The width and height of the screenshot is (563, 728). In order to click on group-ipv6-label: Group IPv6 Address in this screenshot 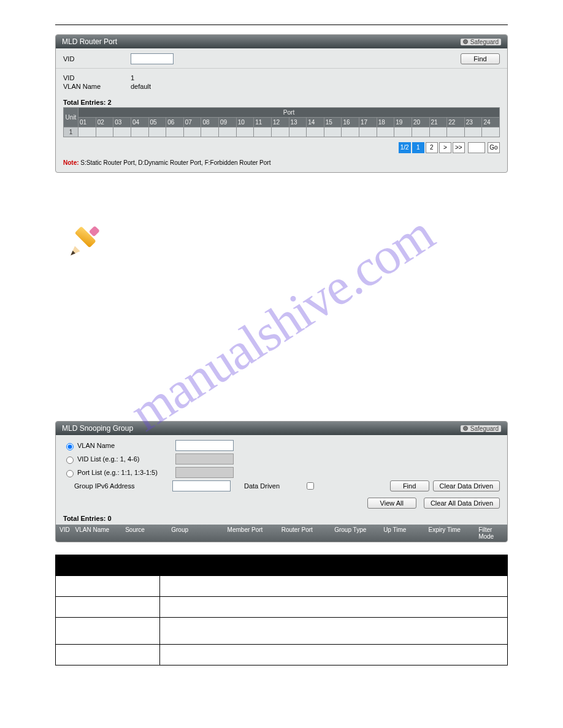, I will do `click(123, 486)`.